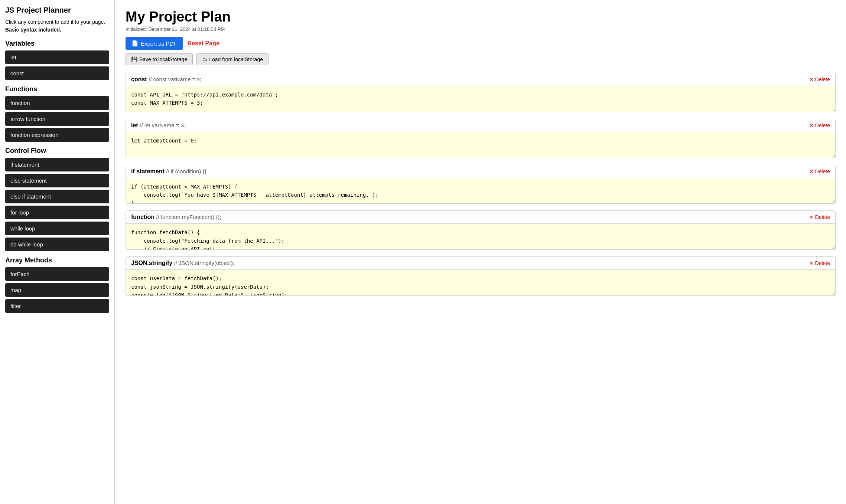 This screenshot has width=846, height=504. Describe the element at coordinates (183, 263) in the screenshot. I see `block-title-block-json: JSON.stringify // JSON.stringify(object)…` at that location.